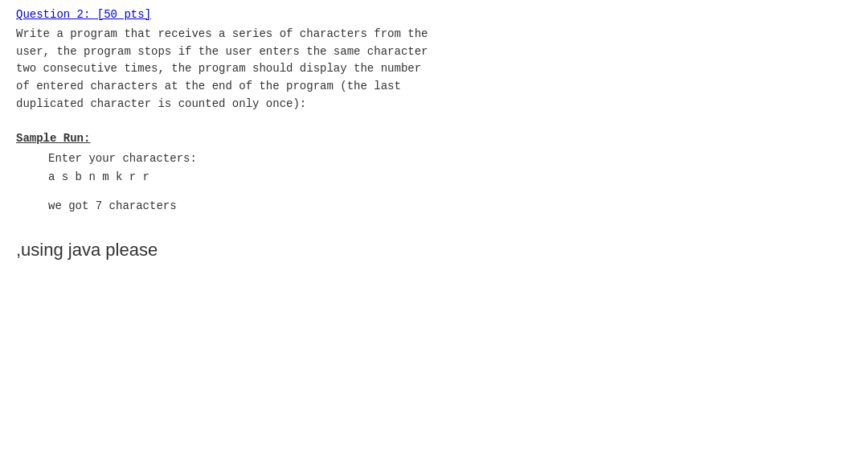  Describe the element at coordinates (450, 206) in the screenshot. I see `sample-run-output: we got 7 characters` at that location.